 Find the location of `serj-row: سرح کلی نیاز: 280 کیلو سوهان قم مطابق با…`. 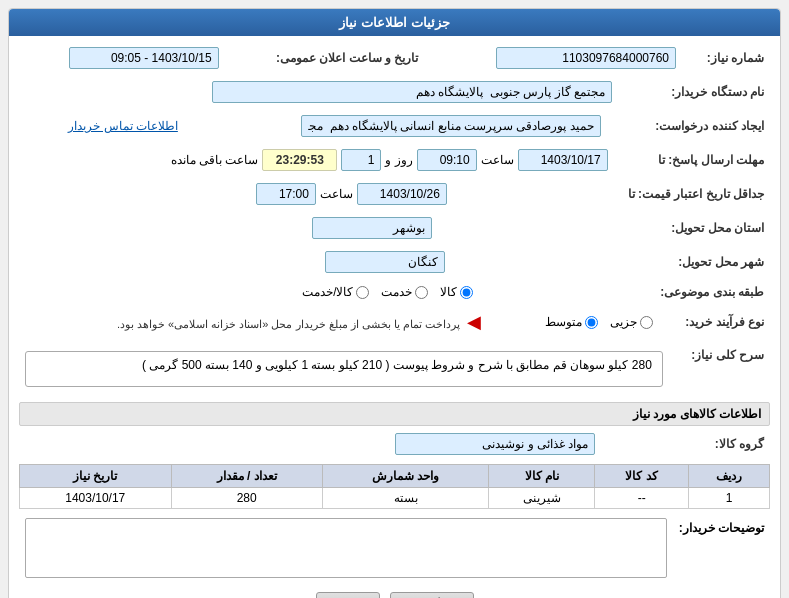

serj-row: سرح کلی نیاز: 280 کیلو سوهان قم مطابق با… is located at coordinates (394, 369).